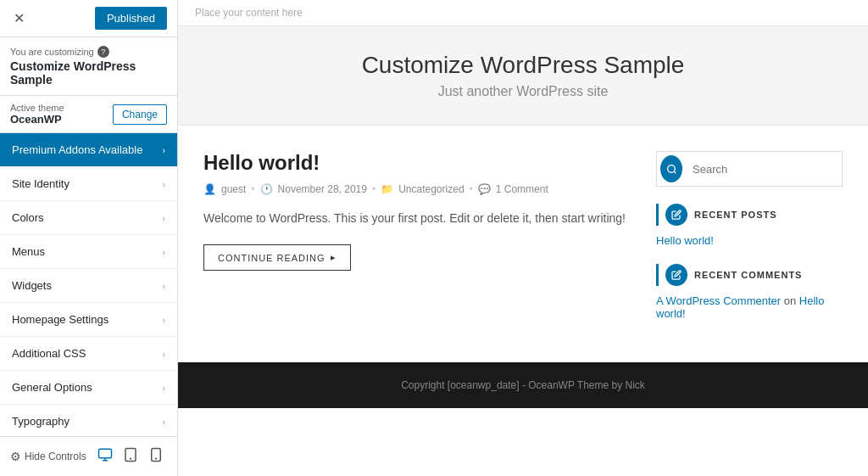 The width and height of the screenshot is (868, 476). Describe the element at coordinates (271, 258) in the screenshot. I see `continue-reading-label: CONTINUE READING` at that location.